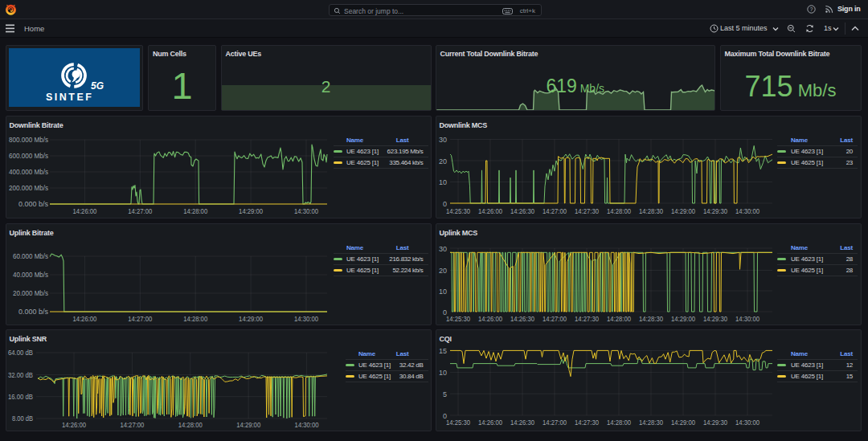 The height and width of the screenshot is (441, 868). Describe the element at coordinates (29, 188) in the screenshot. I see `svg-text: 200.000 Mb/s` at that location.